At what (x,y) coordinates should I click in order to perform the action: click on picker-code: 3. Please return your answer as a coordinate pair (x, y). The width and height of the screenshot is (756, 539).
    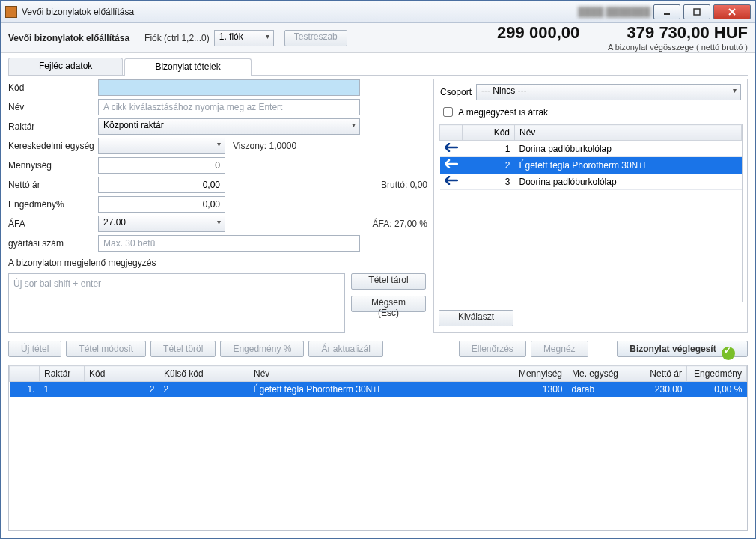
    Looking at the image, I should click on (489, 182).